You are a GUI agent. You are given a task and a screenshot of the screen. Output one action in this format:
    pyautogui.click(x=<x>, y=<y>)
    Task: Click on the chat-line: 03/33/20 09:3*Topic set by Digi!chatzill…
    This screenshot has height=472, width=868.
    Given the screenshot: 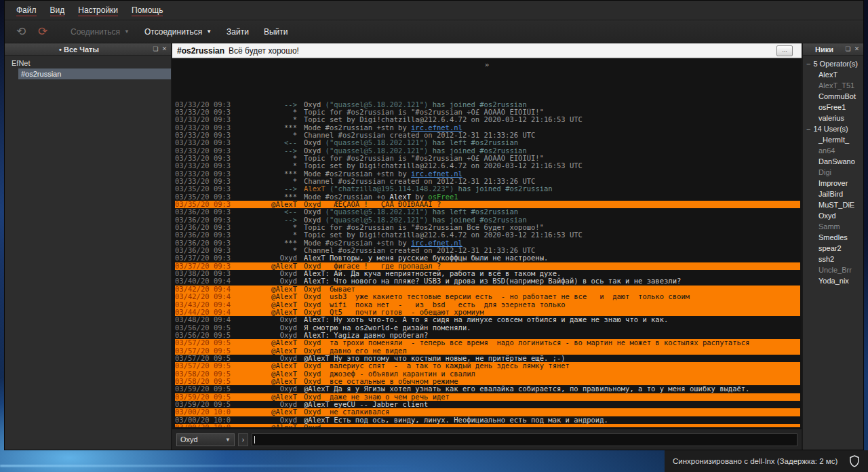 What is the action you would take?
    pyautogui.click(x=488, y=165)
    